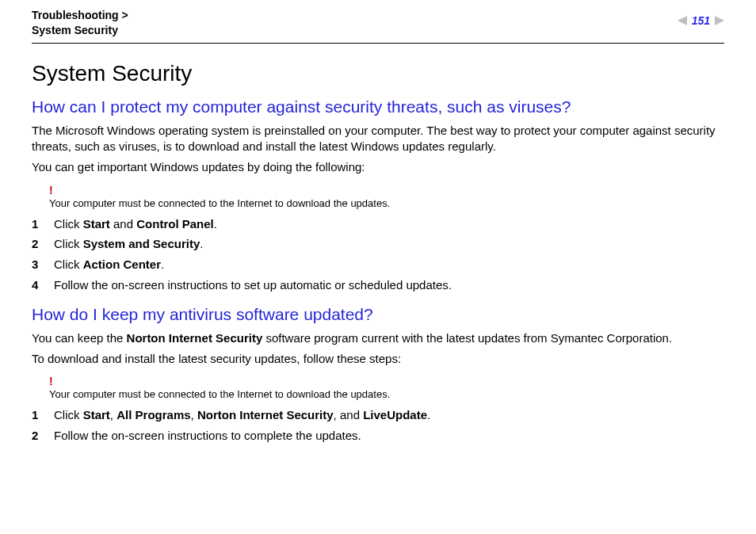  What do you see at coordinates (378, 107) in the screenshot?
I see `section1-heading: How can I protect my computer against se…` at bounding box center [378, 107].